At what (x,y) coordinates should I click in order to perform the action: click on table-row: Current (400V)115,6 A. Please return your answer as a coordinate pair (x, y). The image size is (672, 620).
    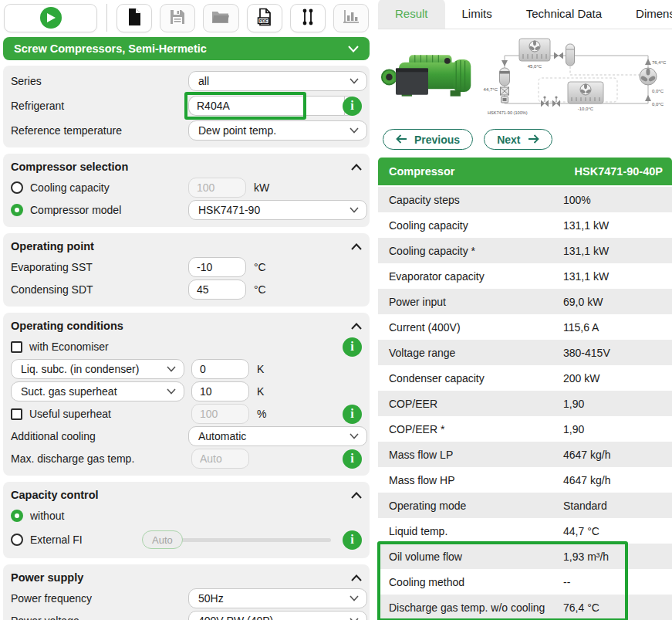
    Looking at the image, I should click on (525, 327).